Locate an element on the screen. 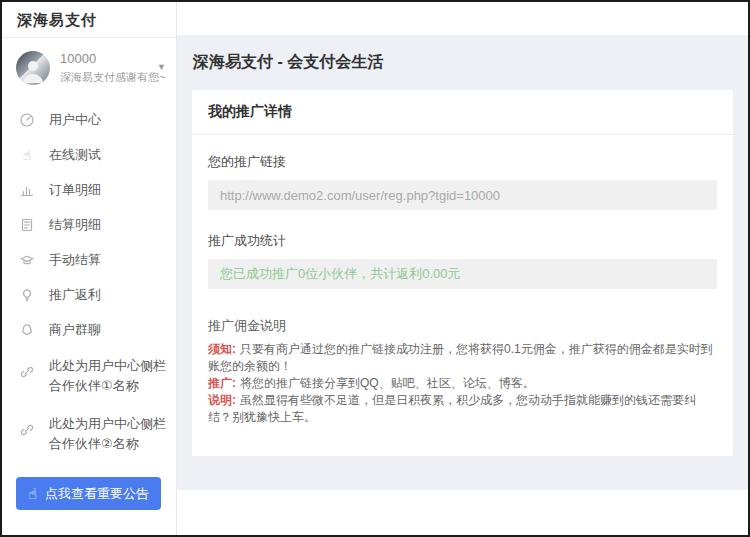 This screenshot has height=537, width=750. page-title: 深海易支付 - 会支付会生活 is located at coordinates (462, 54).